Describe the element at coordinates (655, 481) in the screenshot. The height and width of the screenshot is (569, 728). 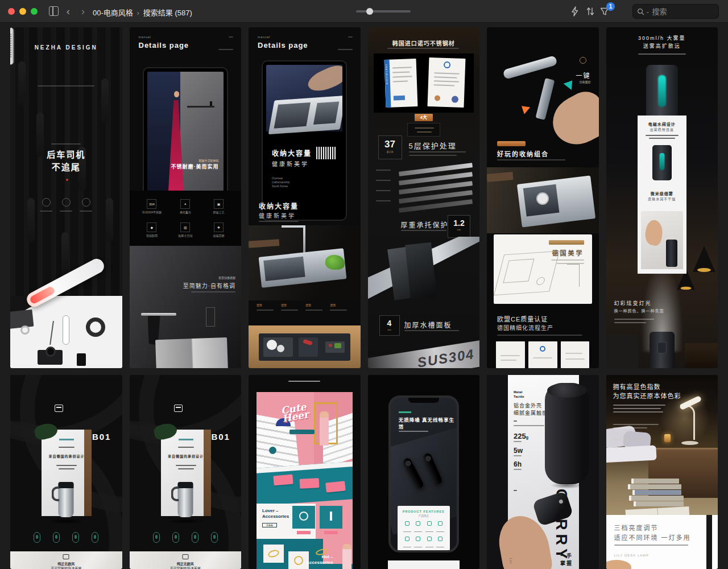
I see `book` at that location.